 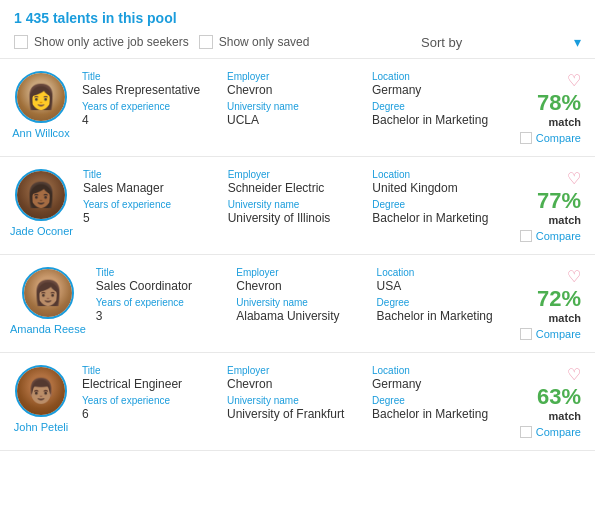 What do you see at coordinates (148, 182) in the screenshot?
I see `title-field: Title Sales Manager` at bounding box center [148, 182].